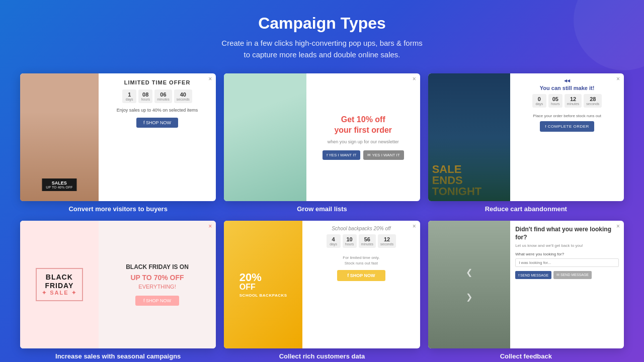 Image resolution: width=644 pixels, height=362 pixels. I want to click on bf-everything: EVERYTHING!, so click(157, 287).